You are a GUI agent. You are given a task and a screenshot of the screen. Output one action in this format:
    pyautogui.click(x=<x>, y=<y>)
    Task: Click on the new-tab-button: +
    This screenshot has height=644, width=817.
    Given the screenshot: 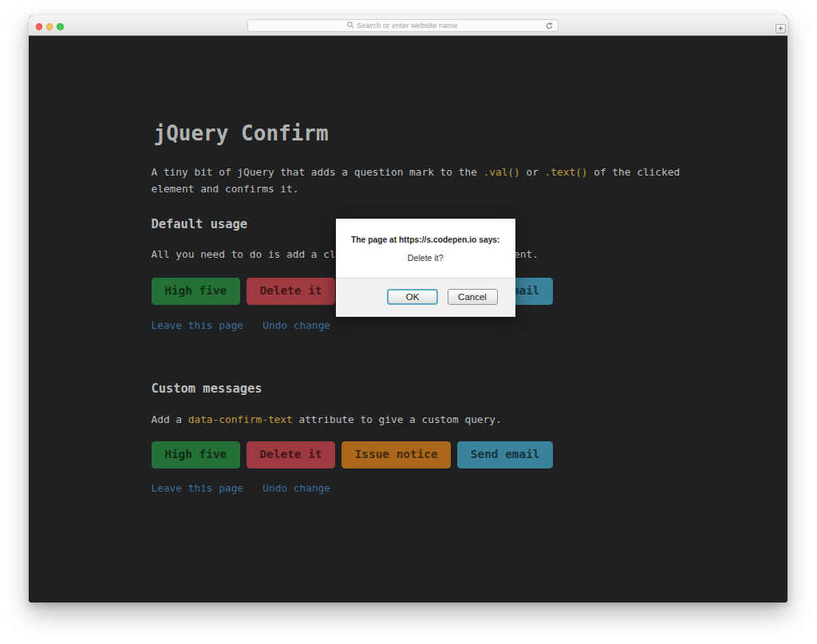 What is the action you would take?
    pyautogui.click(x=780, y=29)
    